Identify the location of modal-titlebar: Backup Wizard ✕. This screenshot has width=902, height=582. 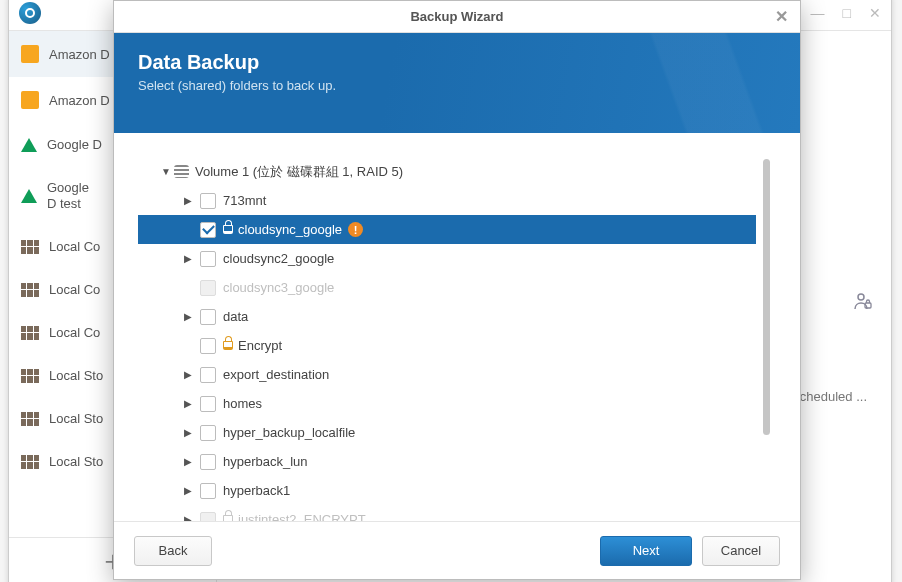
(457, 17).